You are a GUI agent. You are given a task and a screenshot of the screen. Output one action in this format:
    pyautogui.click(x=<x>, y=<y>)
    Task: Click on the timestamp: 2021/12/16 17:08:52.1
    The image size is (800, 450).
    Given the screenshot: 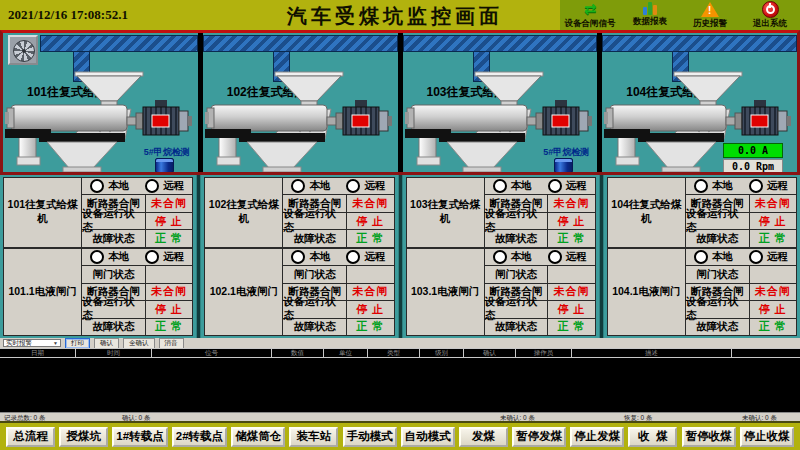 What is the action you would take?
    pyautogui.click(x=68, y=15)
    